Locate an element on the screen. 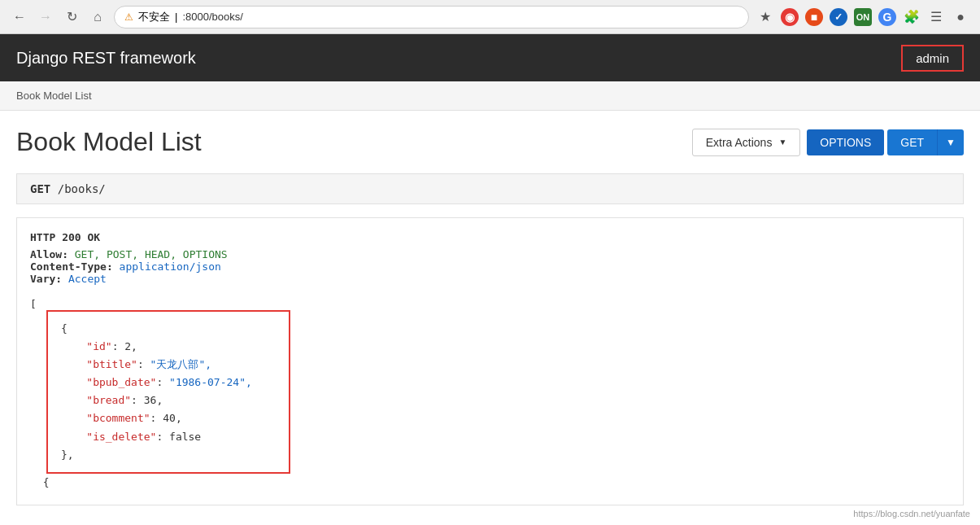 This screenshot has height=525, width=980. vary-header: Vary: Accept is located at coordinates (490, 278).